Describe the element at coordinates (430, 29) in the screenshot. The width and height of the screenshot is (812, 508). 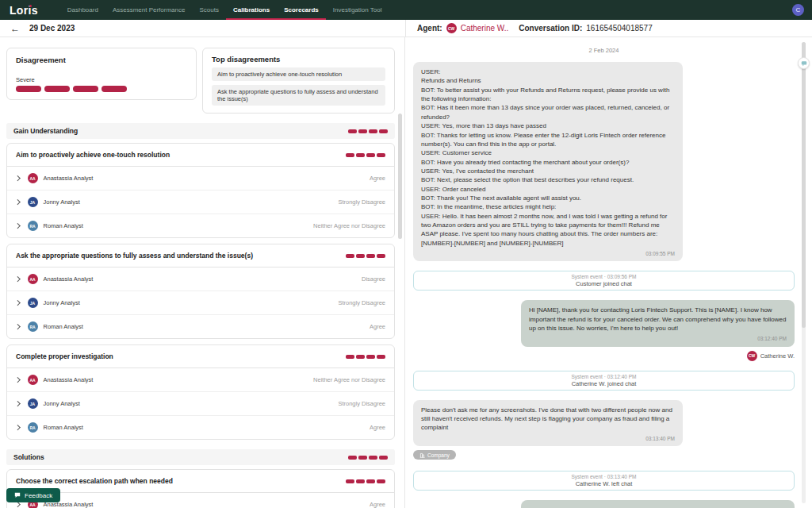
I see `agent-label: Agent:` at that location.